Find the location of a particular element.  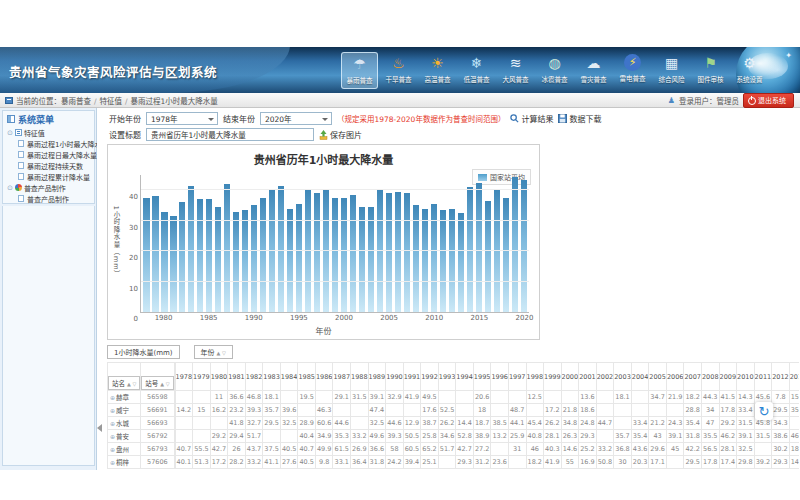

bar-1986 is located at coordinates (218, 260).